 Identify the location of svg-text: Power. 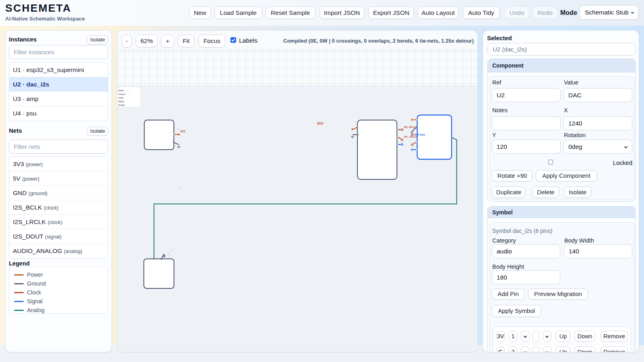
(122, 90).